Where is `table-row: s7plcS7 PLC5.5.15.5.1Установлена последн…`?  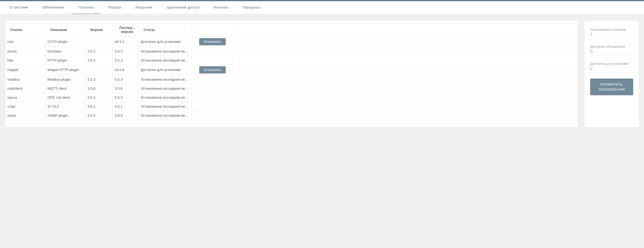
table-row: s7plcS7 PLC5.5.15.5.1Установлена последн… is located at coordinates (292, 106).